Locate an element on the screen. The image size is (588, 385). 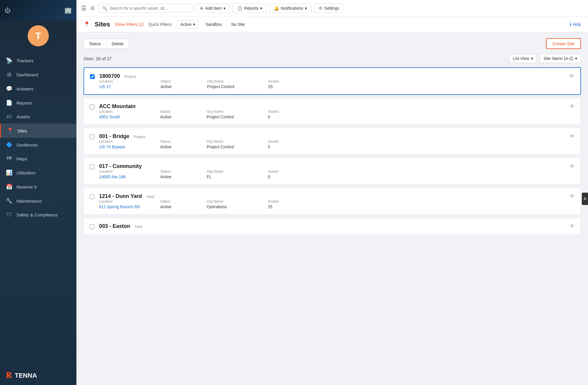
site-name: 001 - Bridge is located at coordinates (114, 136).